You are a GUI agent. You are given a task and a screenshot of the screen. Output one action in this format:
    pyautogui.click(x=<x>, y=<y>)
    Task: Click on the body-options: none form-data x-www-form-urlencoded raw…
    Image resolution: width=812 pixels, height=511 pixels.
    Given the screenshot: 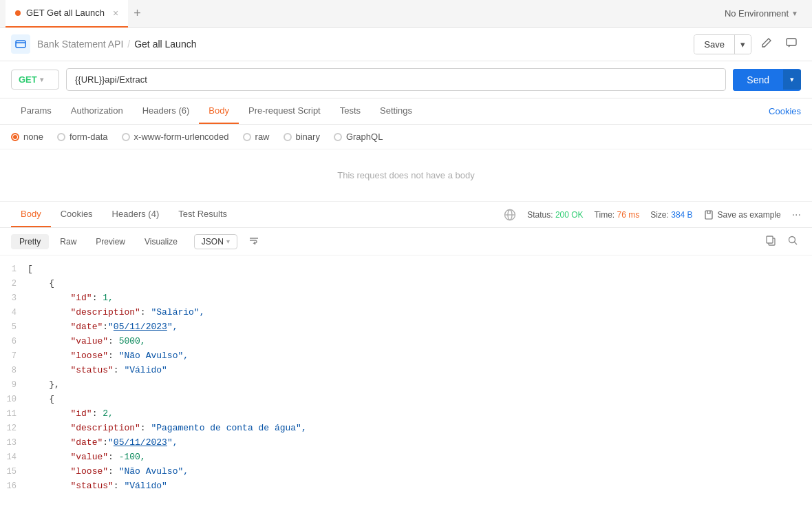 What is the action you would take?
    pyautogui.click(x=406, y=137)
    